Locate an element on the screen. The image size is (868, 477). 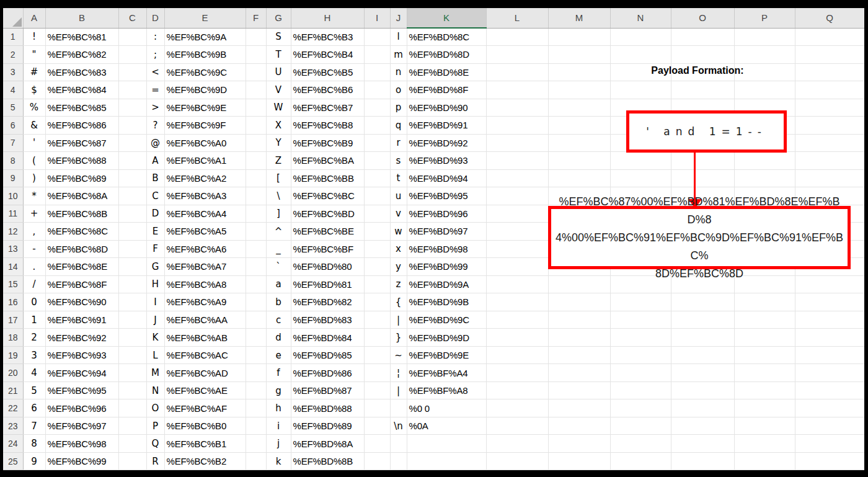
cell-I6 is located at coordinates (377, 125).